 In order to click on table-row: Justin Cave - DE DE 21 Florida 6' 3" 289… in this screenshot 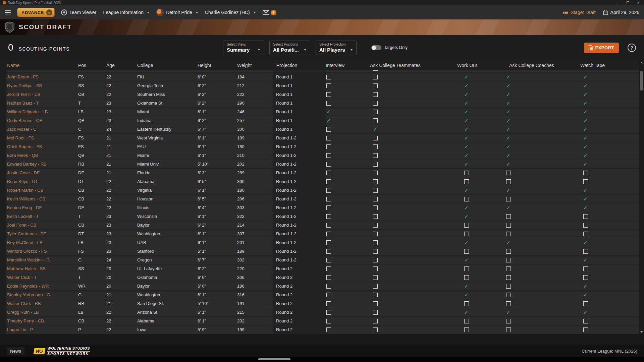, I will do `click(322, 173)`.